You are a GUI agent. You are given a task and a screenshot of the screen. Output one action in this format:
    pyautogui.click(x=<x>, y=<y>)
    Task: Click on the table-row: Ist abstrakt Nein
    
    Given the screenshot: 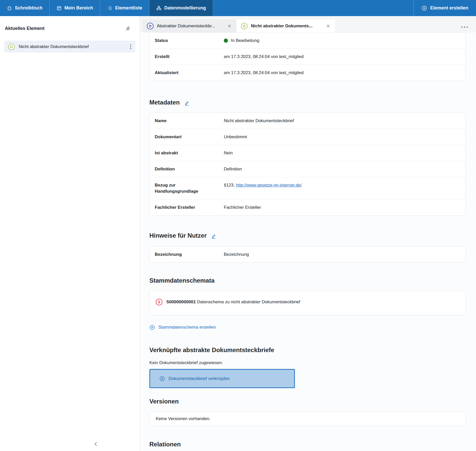 What is the action you would take?
    pyautogui.click(x=307, y=153)
    